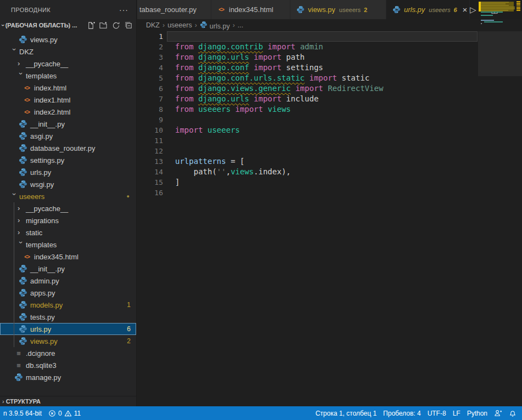 The height and width of the screenshot is (420, 522). Describe the element at coordinates (68, 100) in the screenshot. I see `tree-item-index1.html: <>index1.html` at that location.